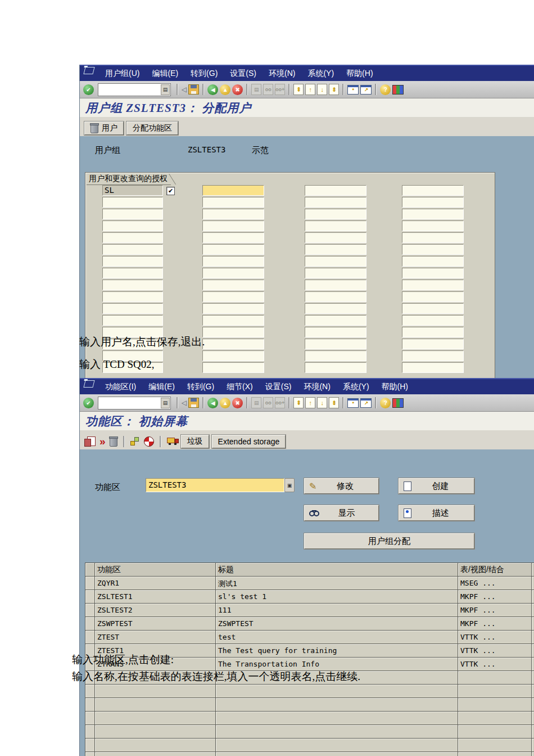 The image size is (534, 756). Describe the element at coordinates (389, 541) in the screenshot. I see `user-group-assignment-button: 用户组分配` at that location.